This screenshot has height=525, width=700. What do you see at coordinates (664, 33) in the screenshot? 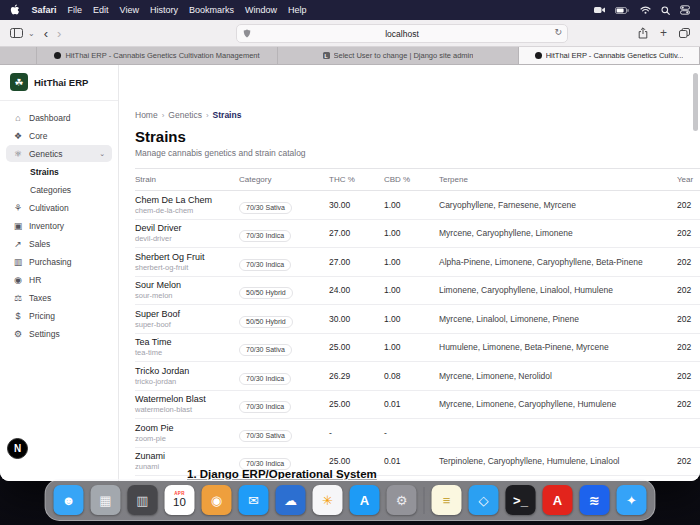
I see `new-tab-button: +` at bounding box center [664, 33].